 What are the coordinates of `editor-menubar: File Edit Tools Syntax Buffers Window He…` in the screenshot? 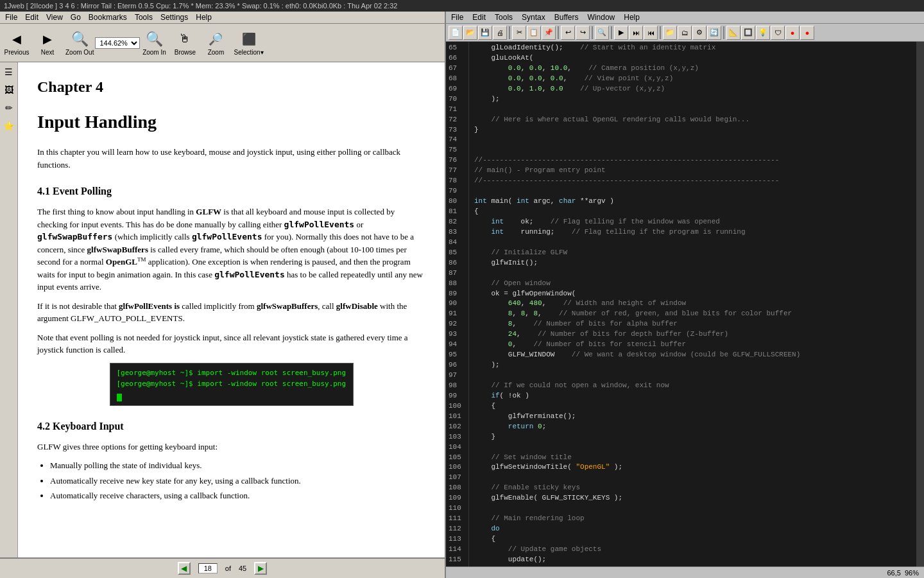 It's located at (685, 18).